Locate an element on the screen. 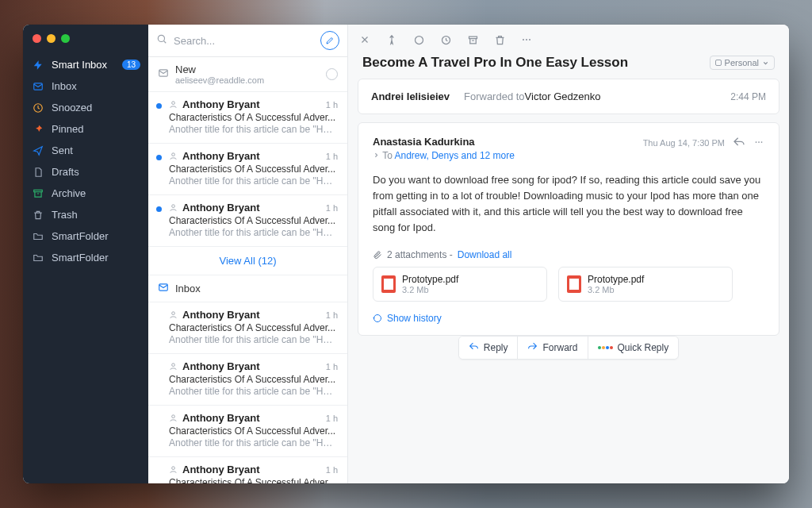 This screenshot has height=508, width=812. sidebar-item-label: Drafts is located at coordinates (65, 171).